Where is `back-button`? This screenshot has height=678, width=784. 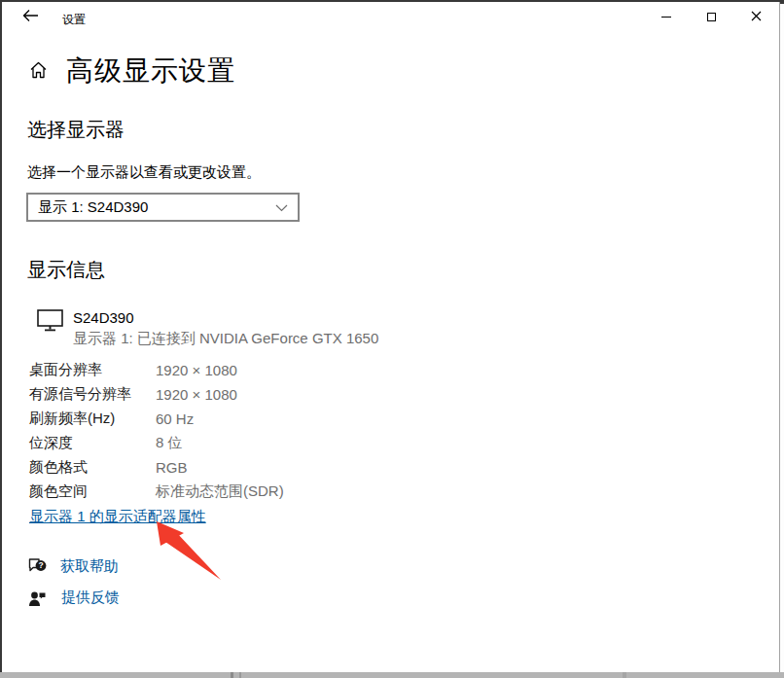
back-button is located at coordinates (30, 18).